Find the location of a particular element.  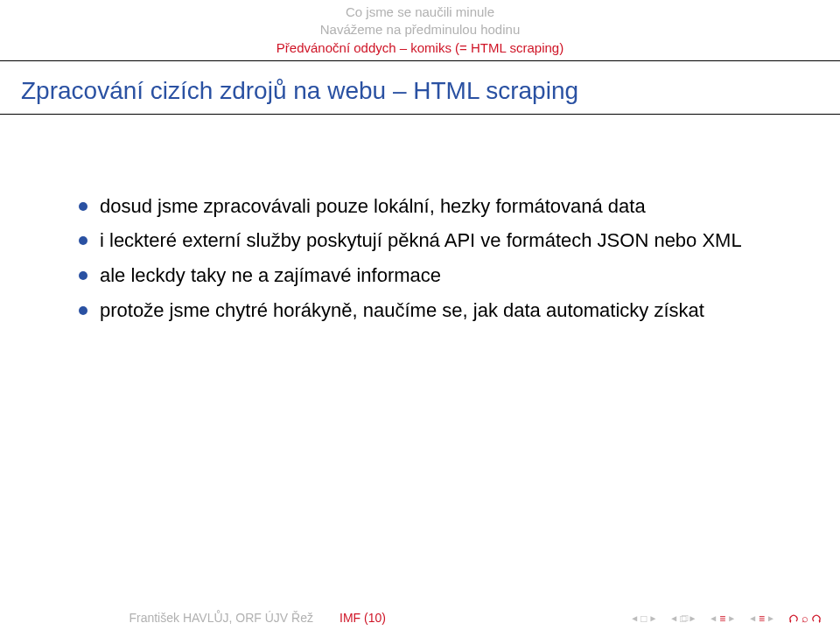

subsection-lines-icon: ≡ is located at coordinates (723, 619).